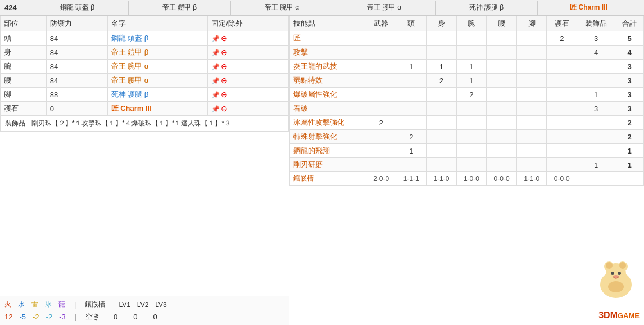 The image size is (644, 325). Describe the element at coordinates (24, 109) in the screenshot. I see `slot-label: 護石` at that location.